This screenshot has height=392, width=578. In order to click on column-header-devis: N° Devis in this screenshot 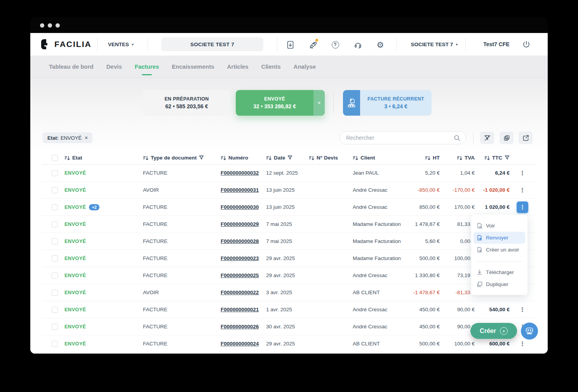, I will do `click(331, 158)`.